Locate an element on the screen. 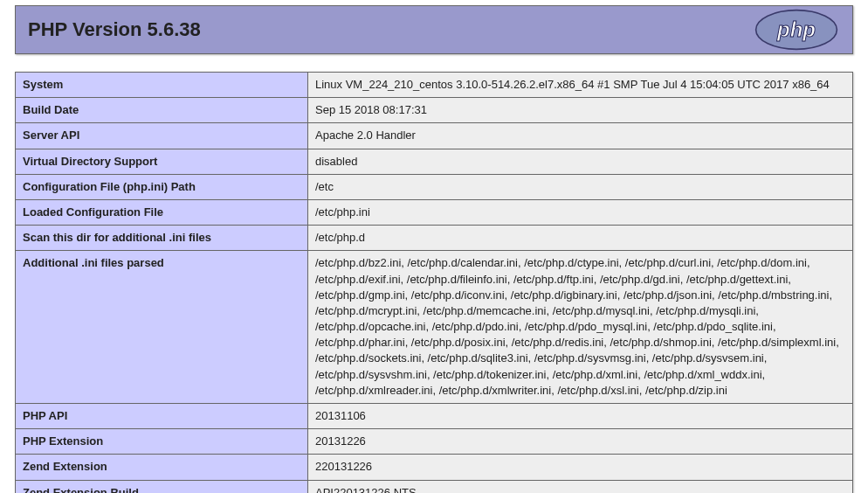  row-label: Server API is located at coordinates (162, 136).